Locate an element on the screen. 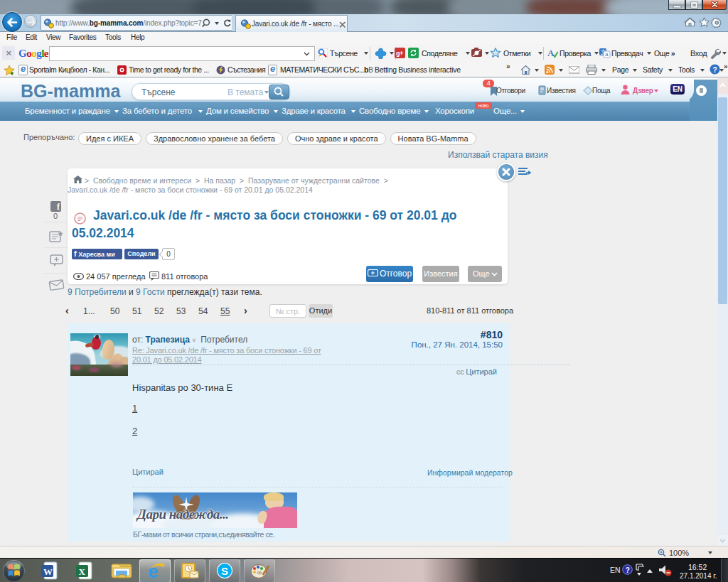  svg-text: S is located at coordinates (225, 571).